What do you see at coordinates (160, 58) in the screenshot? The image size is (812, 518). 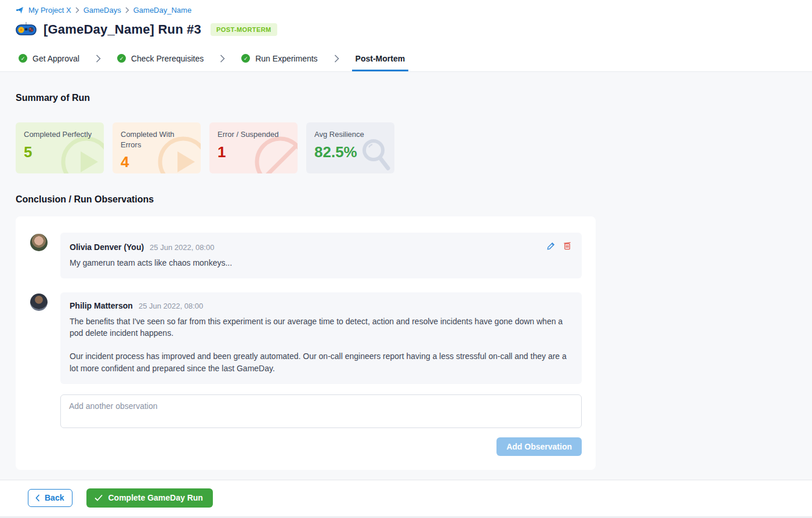 I see `tab-check-prerequisites: ✓ Check Prerequisites` at bounding box center [160, 58].